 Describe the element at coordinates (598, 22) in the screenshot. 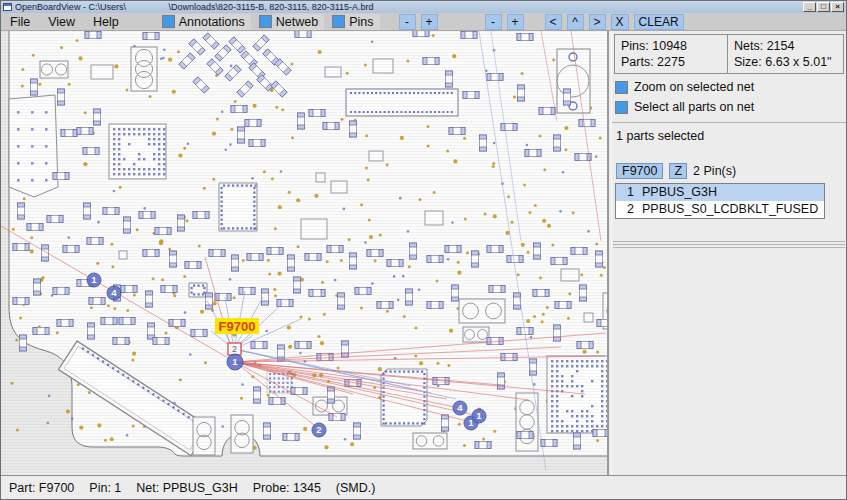

I see `toolbar-button-6: >` at that location.